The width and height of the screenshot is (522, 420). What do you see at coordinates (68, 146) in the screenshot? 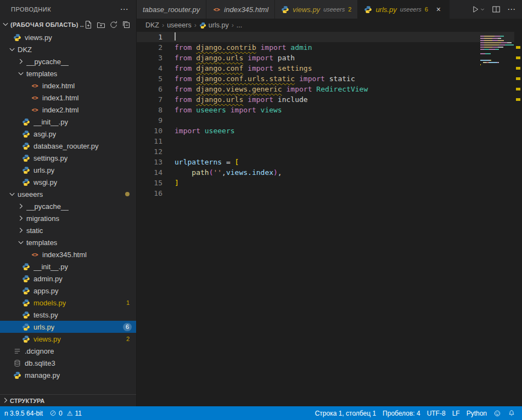
I see `tree-file-database_roouter.py: database_roouter.py` at bounding box center [68, 146].